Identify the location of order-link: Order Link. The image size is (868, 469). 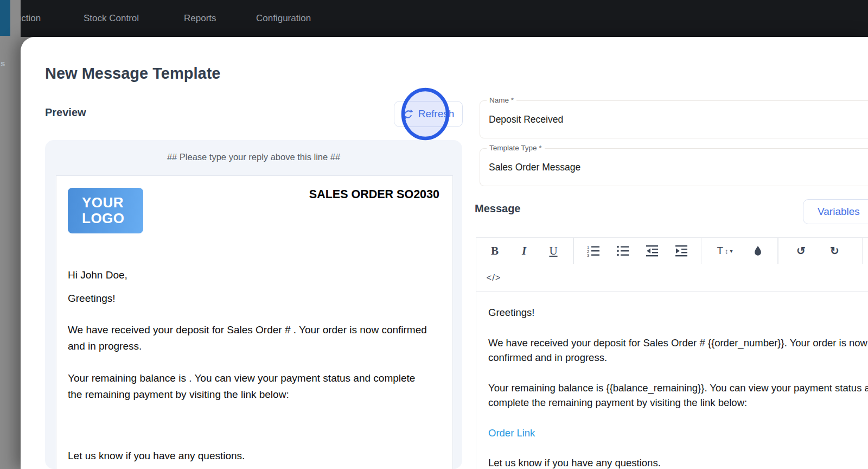
(512, 433).